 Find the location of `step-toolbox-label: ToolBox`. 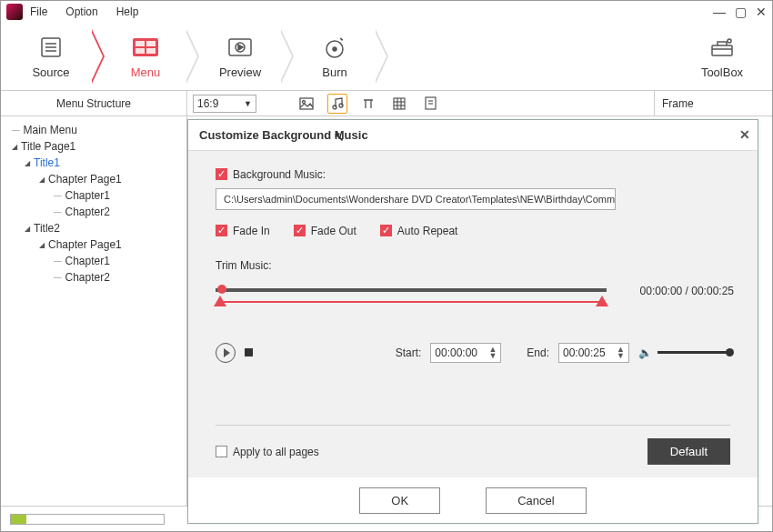

step-toolbox-label: ToolBox is located at coordinates (722, 73).